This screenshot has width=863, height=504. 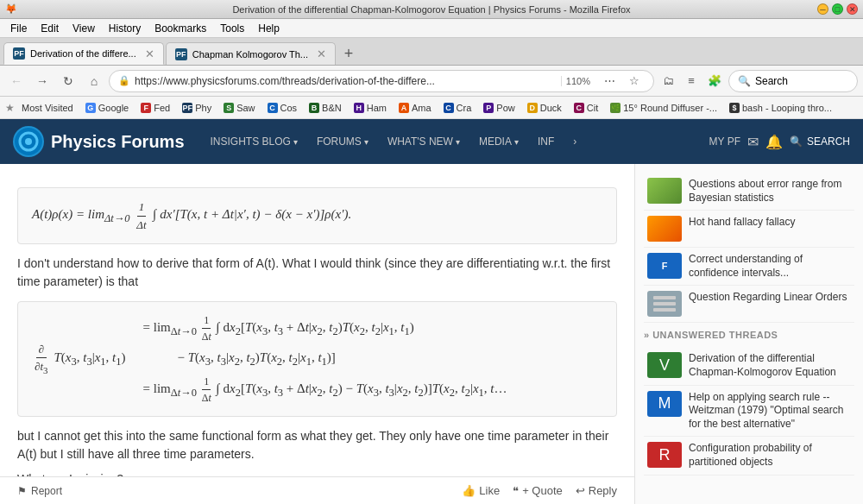 What do you see at coordinates (250, 54) in the screenshot?
I see `tab-chapman: PF Chapman Kolmogorov Th... ✕` at bounding box center [250, 54].